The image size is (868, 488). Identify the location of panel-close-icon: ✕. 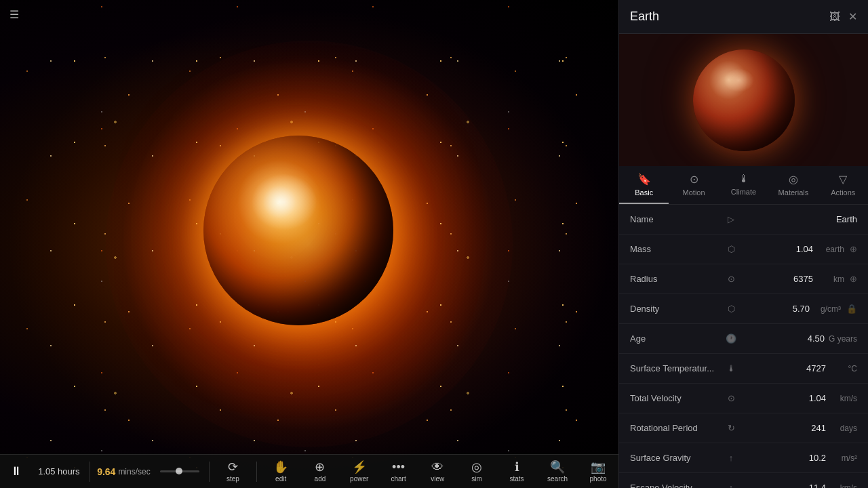
(853, 16).